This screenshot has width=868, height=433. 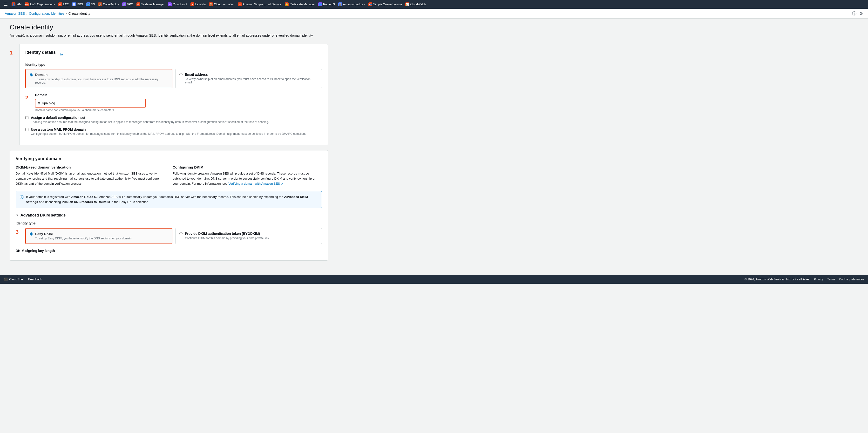 What do you see at coordinates (247, 176) in the screenshot?
I see `configuring-dkim-col: Configuring DKIM Following identity crea…` at bounding box center [247, 176].